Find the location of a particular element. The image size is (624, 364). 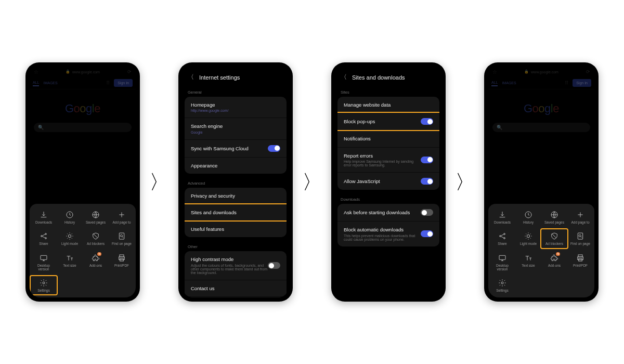

row-block-auto-downloads: Block automatic downloads This helps pre… is located at coordinates (388, 233).